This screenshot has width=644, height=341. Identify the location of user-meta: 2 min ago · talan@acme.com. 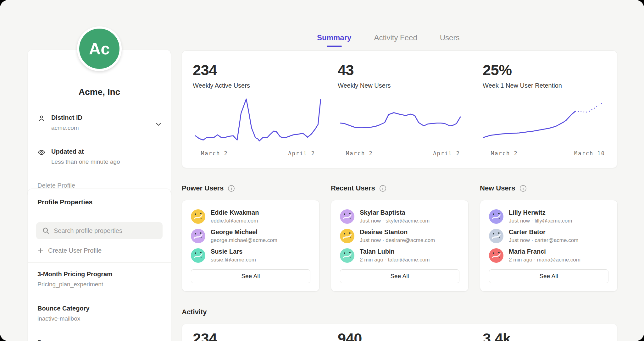
(395, 260).